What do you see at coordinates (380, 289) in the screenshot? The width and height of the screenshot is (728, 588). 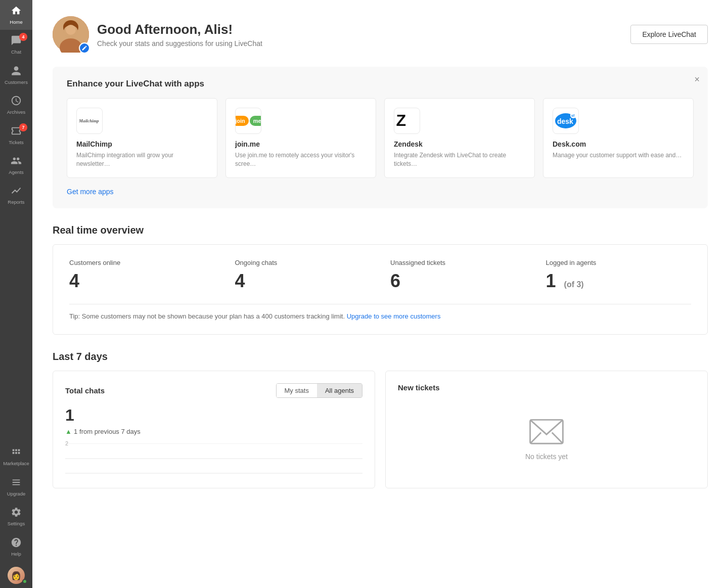 I see `realtime-card: Customers online 4 Ongoing chats 4 Unass…` at bounding box center [380, 289].